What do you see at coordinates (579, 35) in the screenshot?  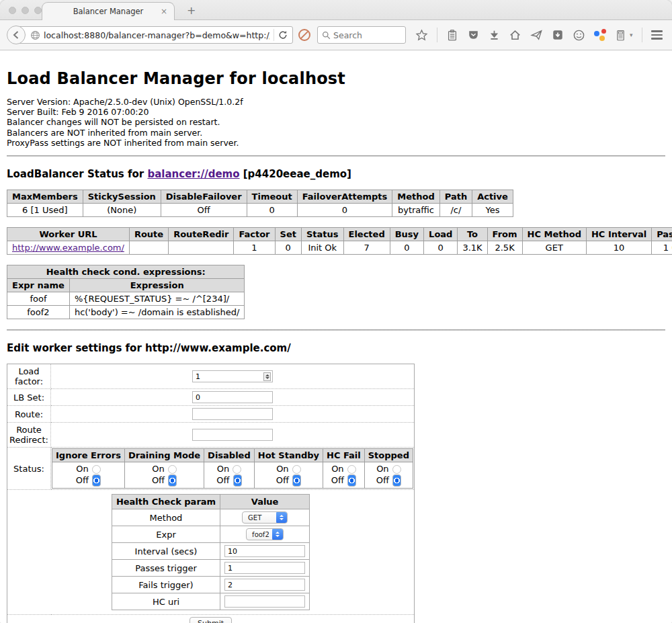 I see `smiley-icon` at bounding box center [579, 35].